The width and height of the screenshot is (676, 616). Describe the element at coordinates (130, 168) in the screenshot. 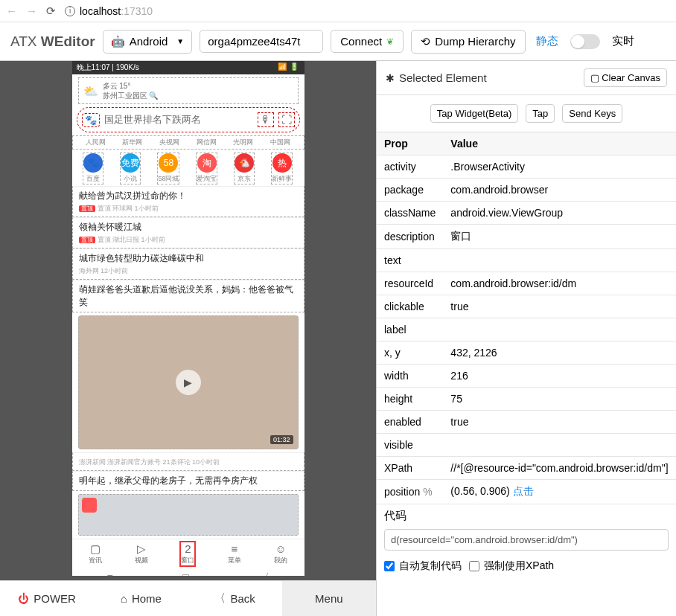

I see `quick-app: 免费小说` at that location.